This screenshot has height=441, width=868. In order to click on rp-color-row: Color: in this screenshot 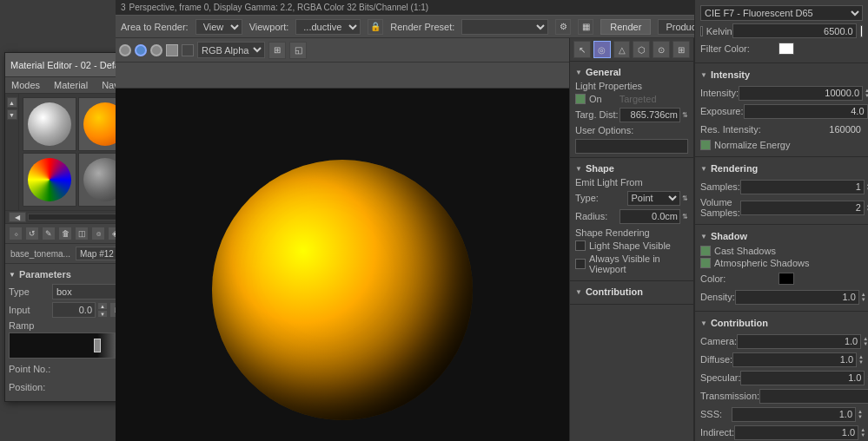, I will do `click(782, 279)`.